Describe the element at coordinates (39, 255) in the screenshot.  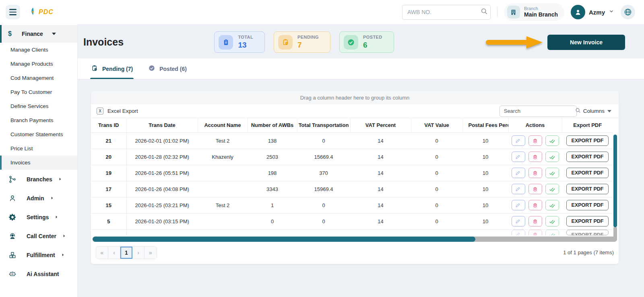
I see `sidebar-item-fulfillment: Fulfillment` at that location.